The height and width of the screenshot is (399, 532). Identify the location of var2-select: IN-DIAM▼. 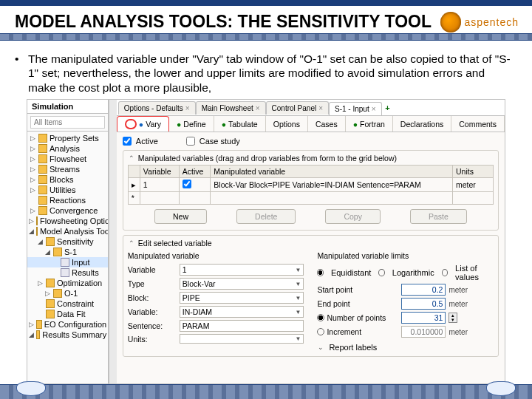
(242, 312).